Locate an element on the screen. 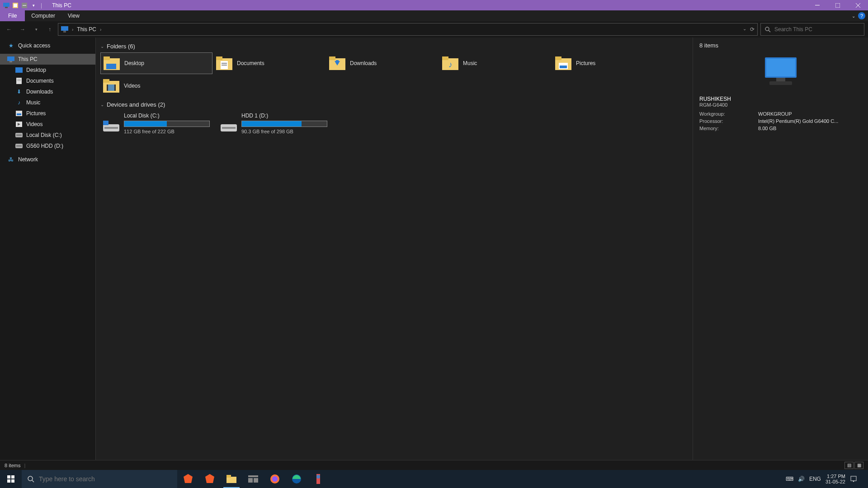 The height and width of the screenshot is (488, 868). sidebar-item-pictures: Pictures is located at coordinates (48, 113).